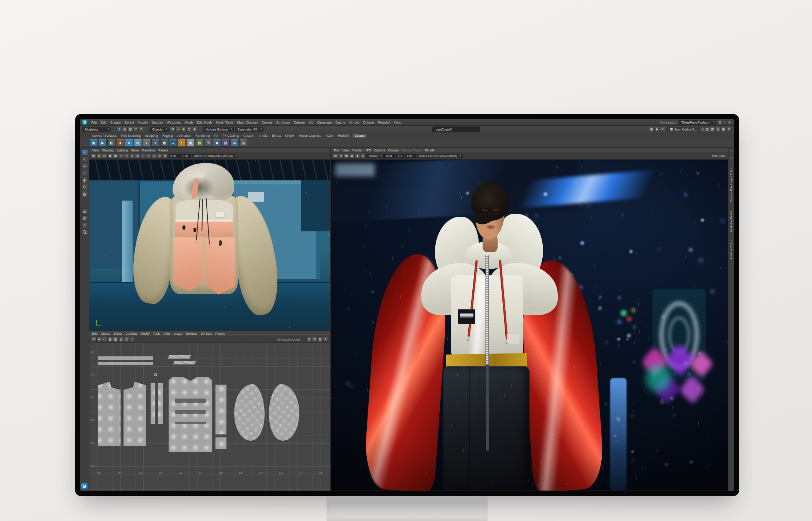  Describe the element at coordinates (380, 150) in the screenshot. I see `octane-menu: Options` at that location.